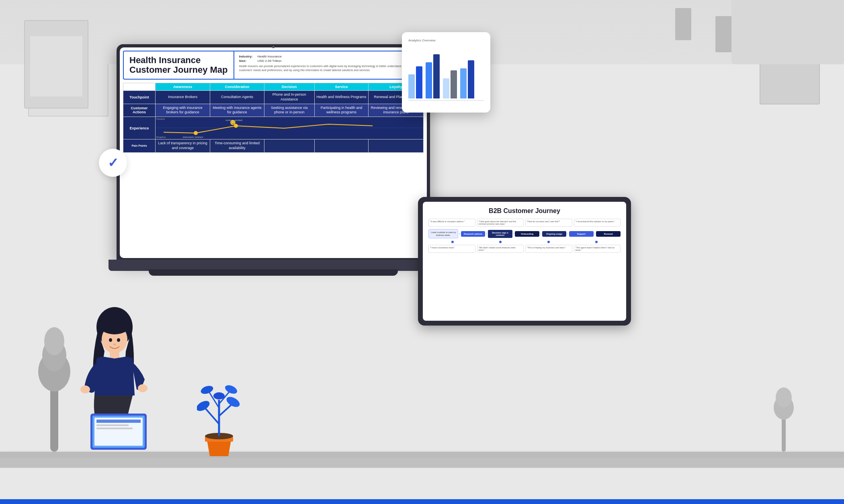  Describe the element at coordinates (273, 97) in the screenshot. I see `touchpoint-row: Touchpoint Insurance Brokers Consultatio…` at that location.